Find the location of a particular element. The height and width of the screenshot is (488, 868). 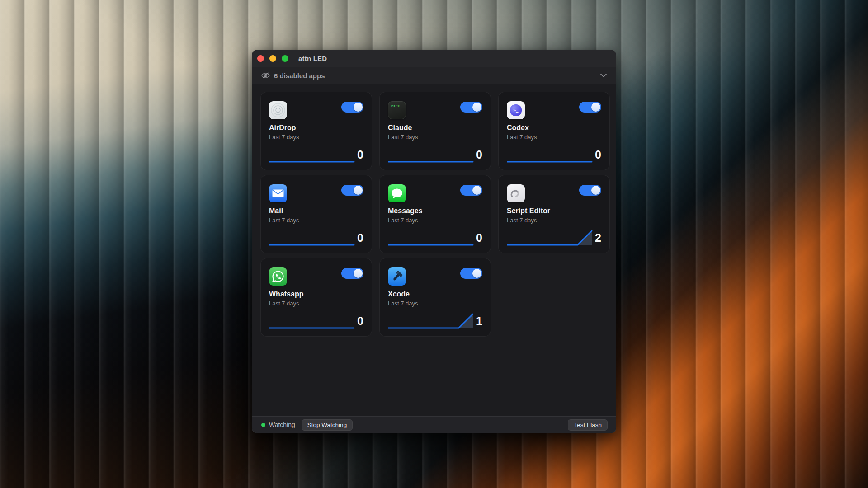

app-card-airdrop: AirDrop Last 7 days 0 is located at coordinates (316, 131).